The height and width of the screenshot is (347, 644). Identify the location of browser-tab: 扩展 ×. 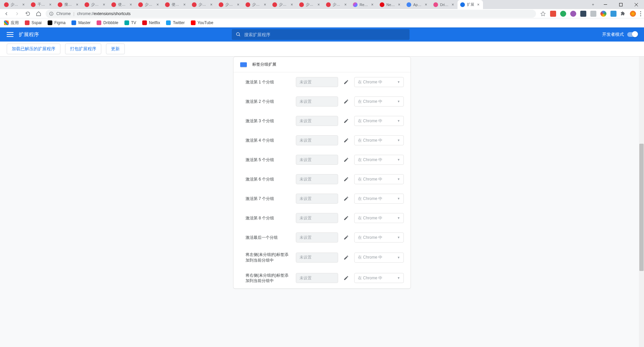
(470, 5).